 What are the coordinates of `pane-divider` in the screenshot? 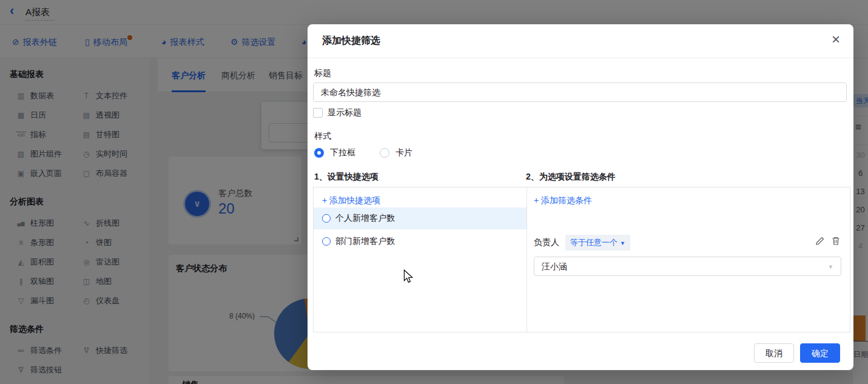 It's located at (527, 260).